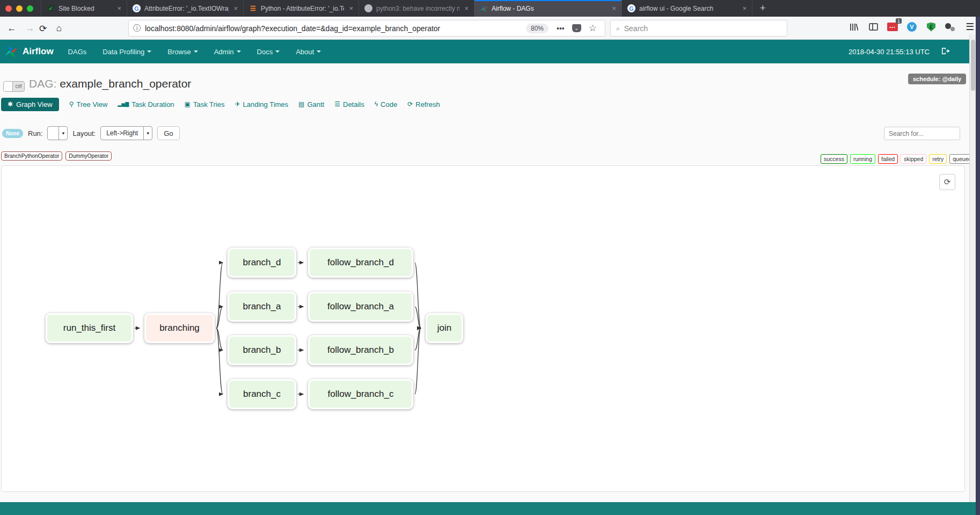 The height and width of the screenshot is (515, 980). What do you see at coordinates (912, 27) in the screenshot?
I see `toolbar-icons: ••• 1 V £ ☰` at bounding box center [912, 27].